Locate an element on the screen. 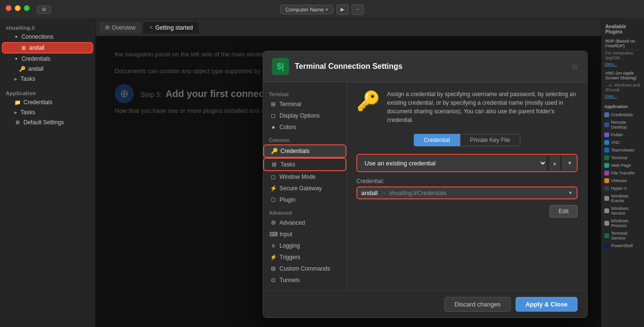  right-panel-rdp: RDP (Based on FreeRDP) is located at coordinates (623, 44).